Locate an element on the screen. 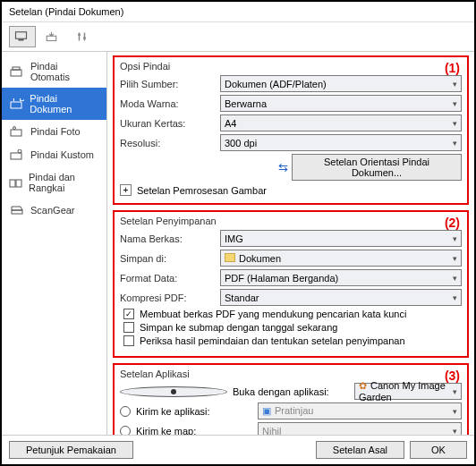 The height and width of the screenshot is (466, 476). send-to-folder-label: Kirim ke map: is located at coordinates (194, 431).